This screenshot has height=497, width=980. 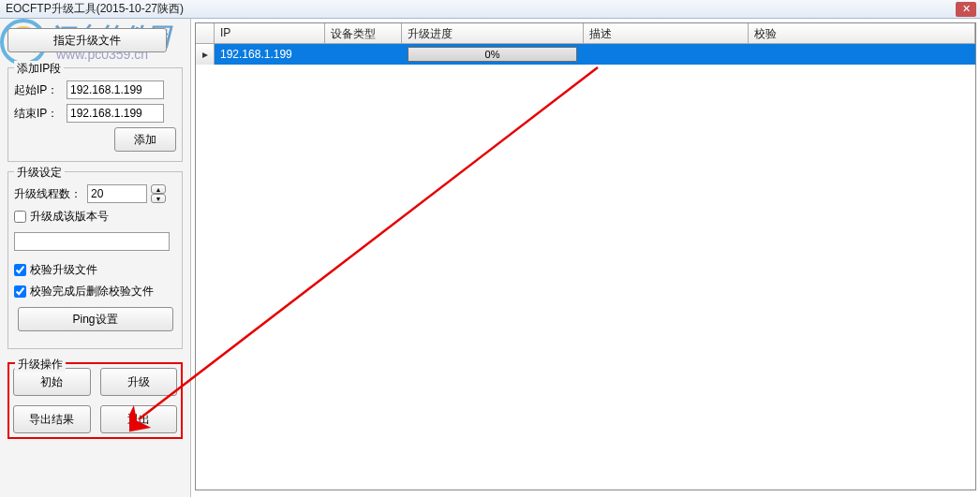 I want to click on add-ip-group: 添加IP段 起始IP： 结束IP： 添加, so click(x=96, y=114).